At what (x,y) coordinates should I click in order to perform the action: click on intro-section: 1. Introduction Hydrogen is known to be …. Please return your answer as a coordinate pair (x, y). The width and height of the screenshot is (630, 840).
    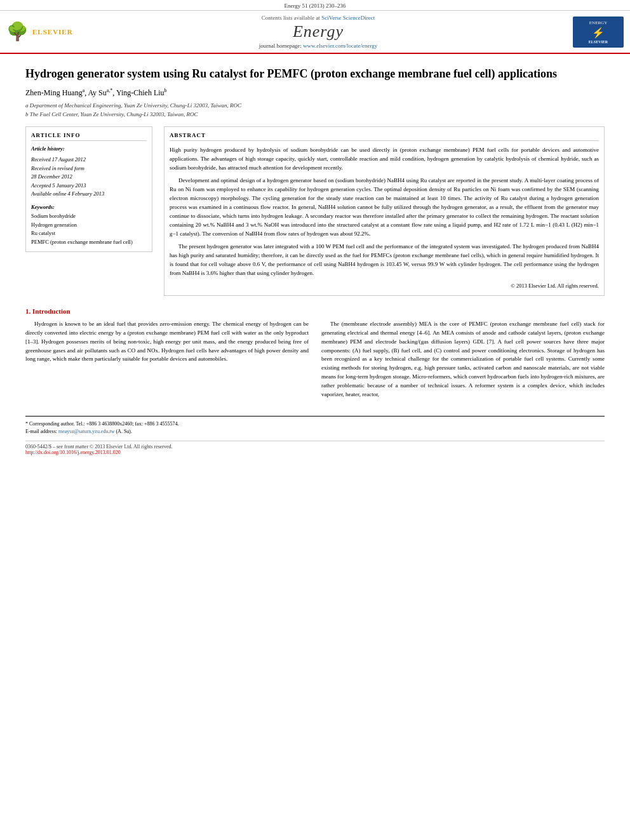
    Looking at the image, I should click on (315, 356).